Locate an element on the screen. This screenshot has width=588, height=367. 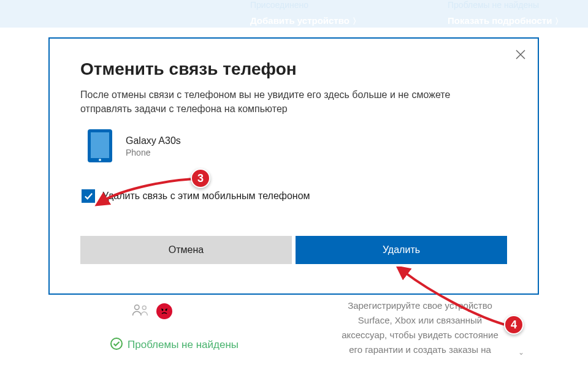
add-device-label: Добавить устройство is located at coordinates (300, 21).